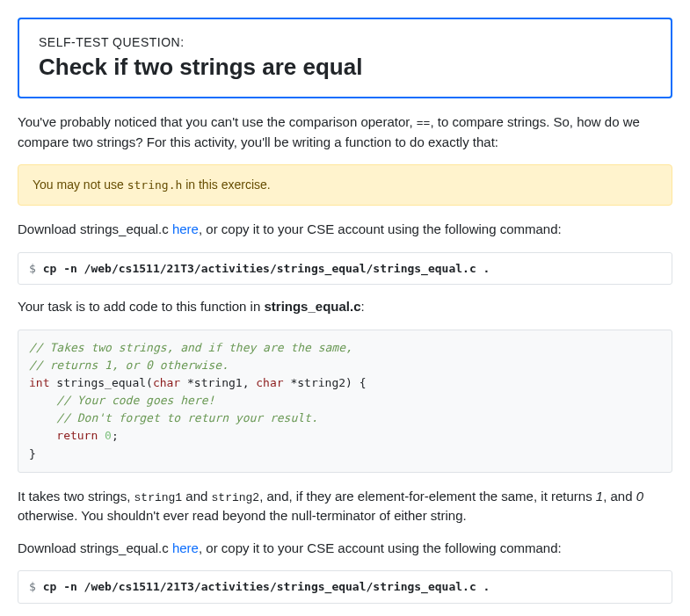 Image resolution: width=690 pixels, height=616 pixels. What do you see at coordinates (226, 185) in the screenshot?
I see `warning-post: in this exercise.` at bounding box center [226, 185].